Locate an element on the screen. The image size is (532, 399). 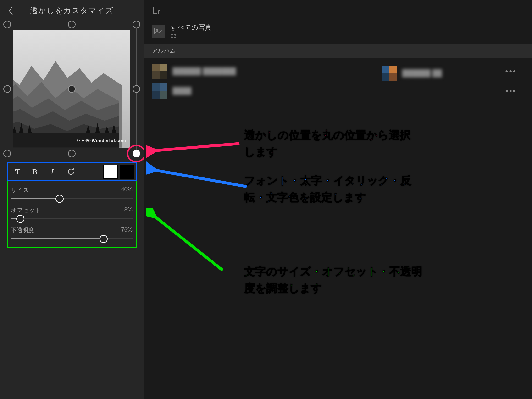
offset-value: 3% is located at coordinates (128, 210).